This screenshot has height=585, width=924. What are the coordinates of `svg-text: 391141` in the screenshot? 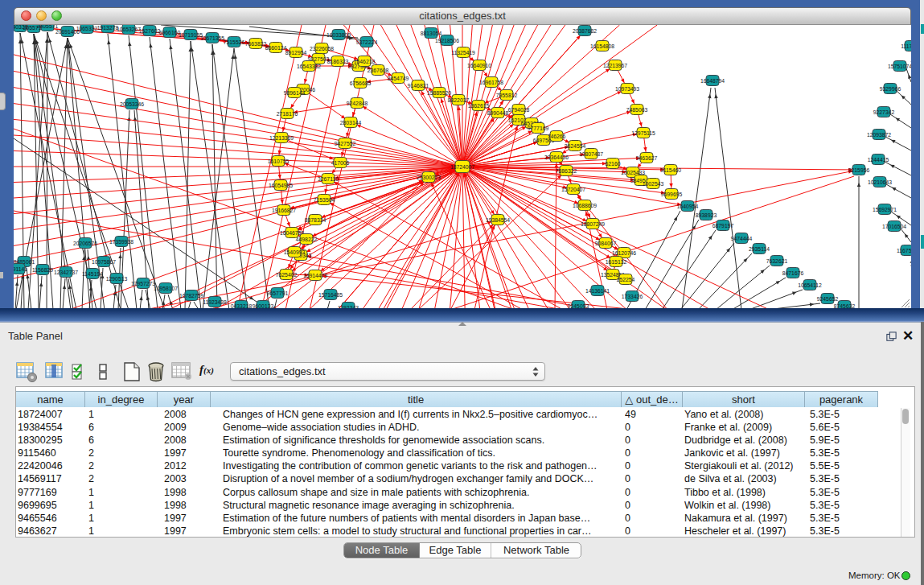 It's located at (21, 269).